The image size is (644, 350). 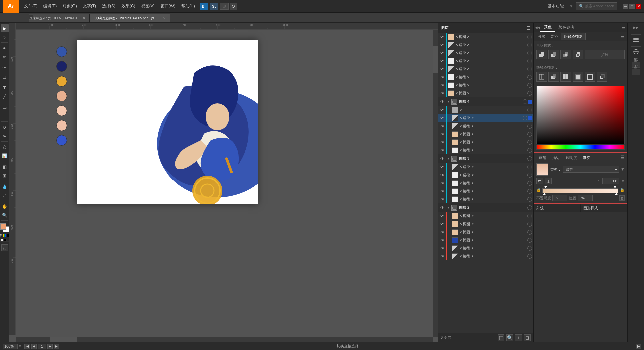 I want to click on color-spectrum-container, so click(x=581, y=118).